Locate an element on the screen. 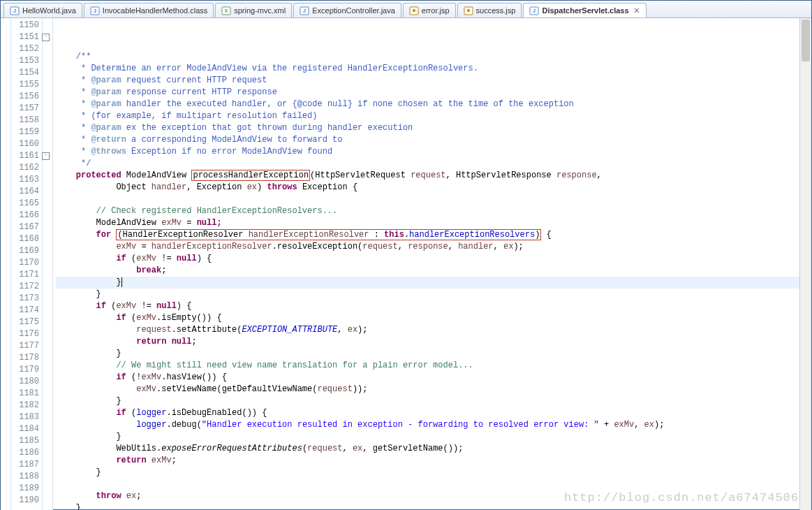 Image resolution: width=812 pixels, height=510 pixels. line-number: 1151- is located at coordinates (27, 38).